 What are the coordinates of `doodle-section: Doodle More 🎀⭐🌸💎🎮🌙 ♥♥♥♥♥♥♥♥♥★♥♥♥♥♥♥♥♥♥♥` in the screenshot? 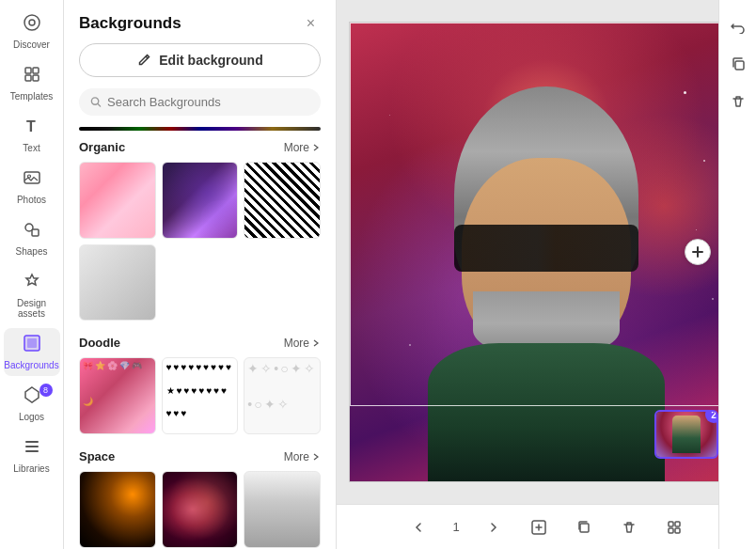 It's located at (199, 385).